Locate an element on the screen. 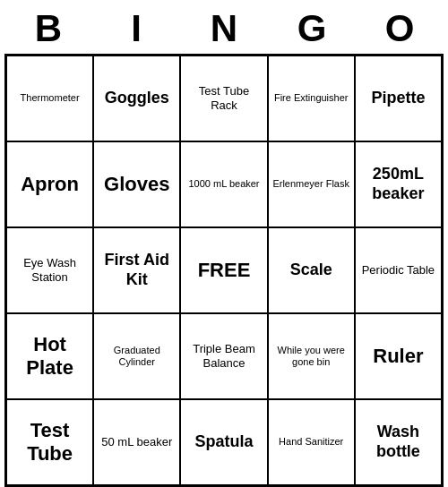 The width and height of the screenshot is (448, 487). header-letter: I is located at coordinates (136, 29).